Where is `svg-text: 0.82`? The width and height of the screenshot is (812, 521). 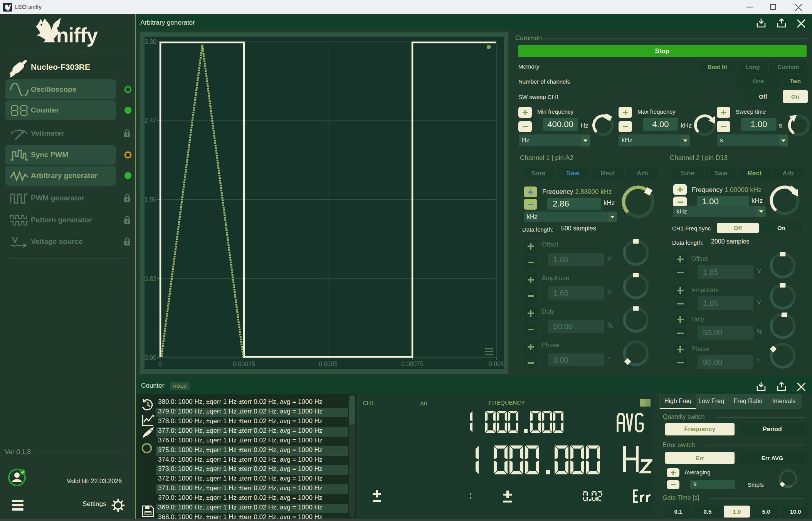
svg-text: 0.82 is located at coordinates (150, 279).